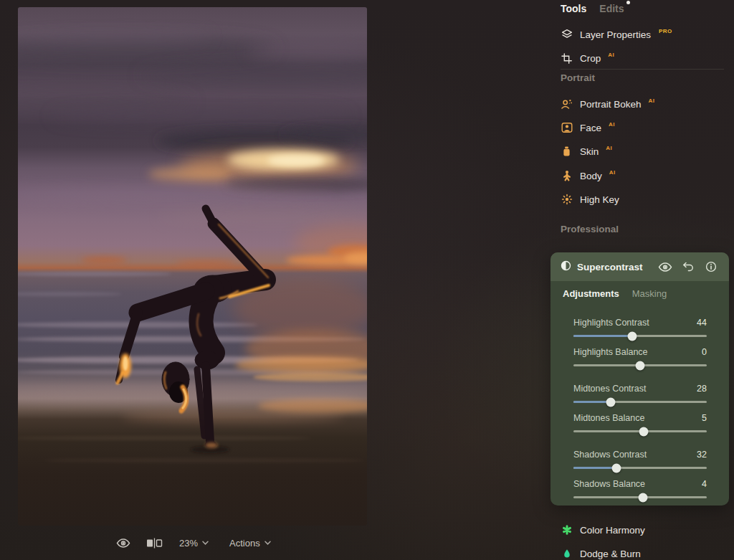  Describe the element at coordinates (566, 176) in the screenshot. I see `body-icon` at that location.